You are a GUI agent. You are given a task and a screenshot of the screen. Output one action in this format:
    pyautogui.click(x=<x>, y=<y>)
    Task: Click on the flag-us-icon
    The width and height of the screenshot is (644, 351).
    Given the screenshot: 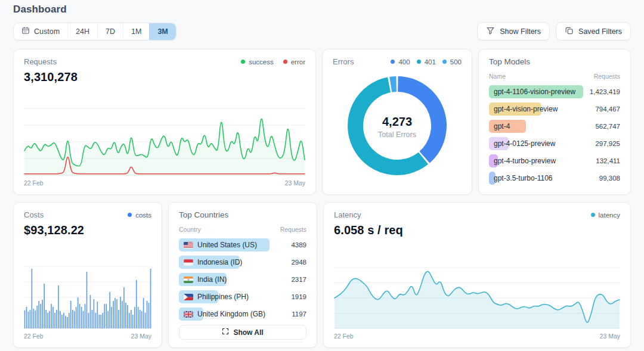 What is the action you would take?
    pyautogui.click(x=188, y=246)
    